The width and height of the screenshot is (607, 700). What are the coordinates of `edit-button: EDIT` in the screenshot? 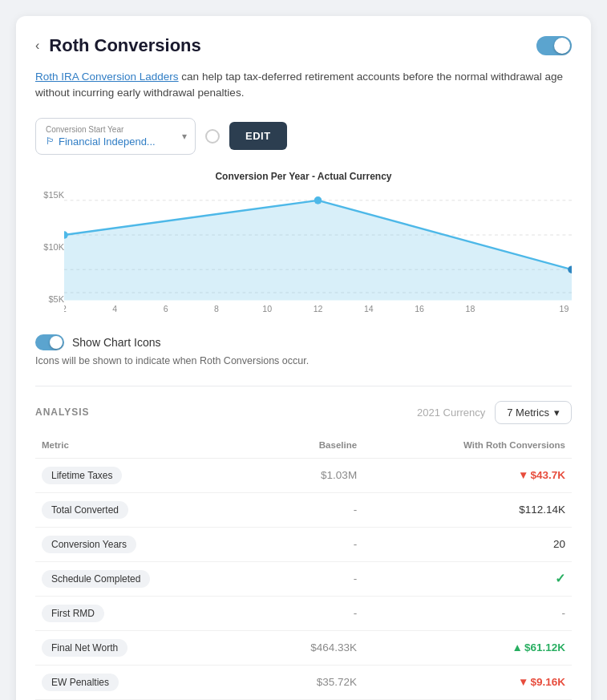 It's located at (258, 136).